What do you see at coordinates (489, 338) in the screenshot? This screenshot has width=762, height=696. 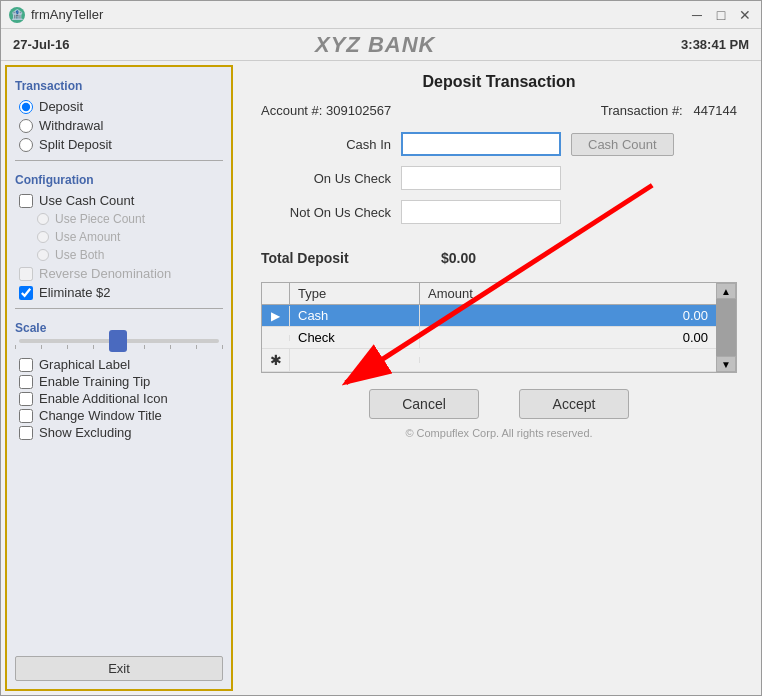 I see `table-body: ▶ Cash 0.00 Check 0.00 ✱` at bounding box center [489, 338].